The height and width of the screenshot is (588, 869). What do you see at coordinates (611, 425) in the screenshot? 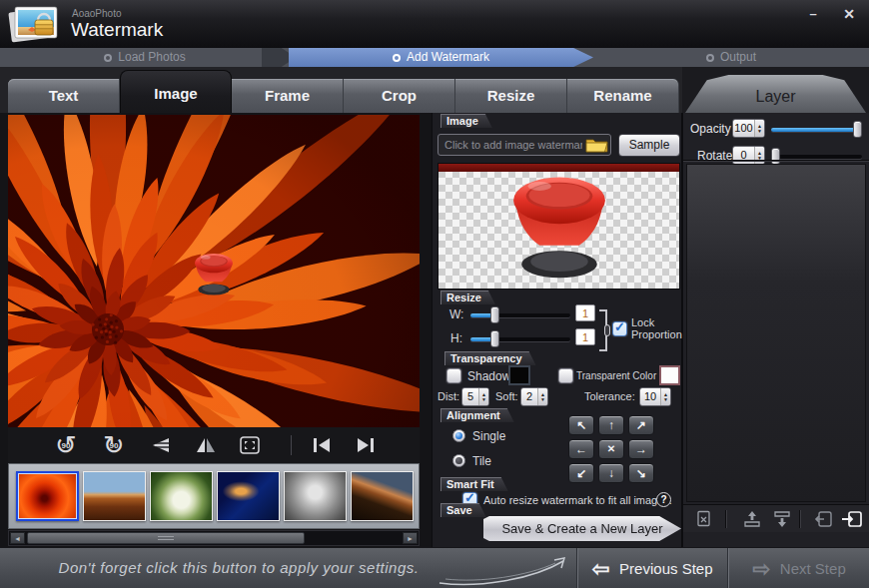
I see `align-top-button: ↑` at bounding box center [611, 425].